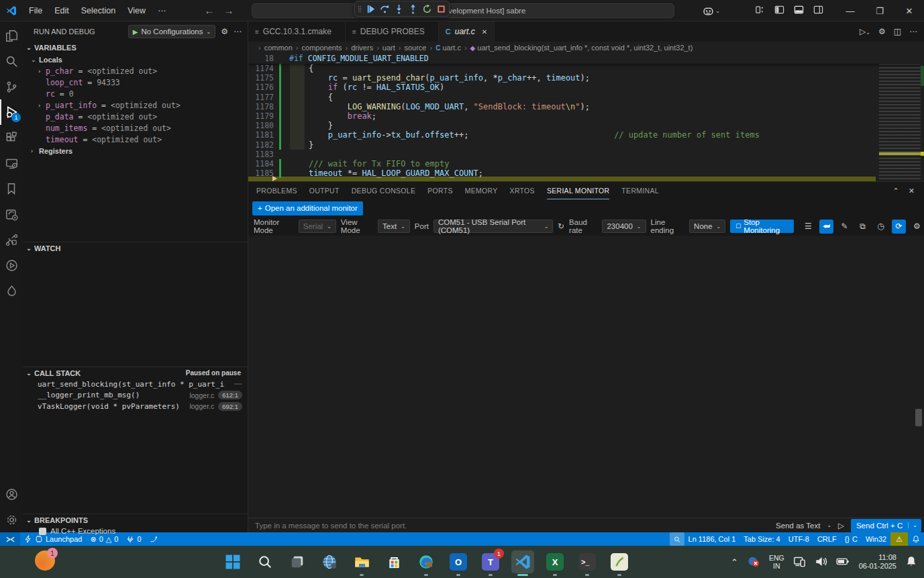  What do you see at coordinates (276, 191) in the screenshot?
I see `panel-tab: PROBLEMS` at bounding box center [276, 191].